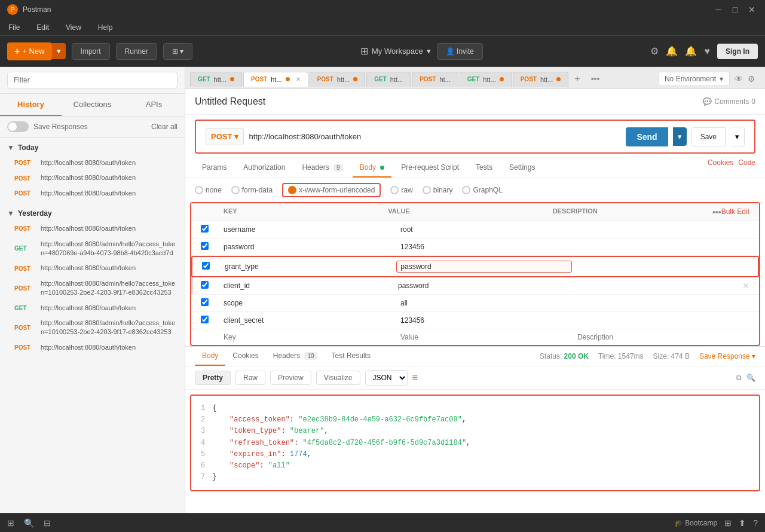  What do you see at coordinates (307, 337) in the screenshot?
I see `new-key-input` at bounding box center [307, 337].